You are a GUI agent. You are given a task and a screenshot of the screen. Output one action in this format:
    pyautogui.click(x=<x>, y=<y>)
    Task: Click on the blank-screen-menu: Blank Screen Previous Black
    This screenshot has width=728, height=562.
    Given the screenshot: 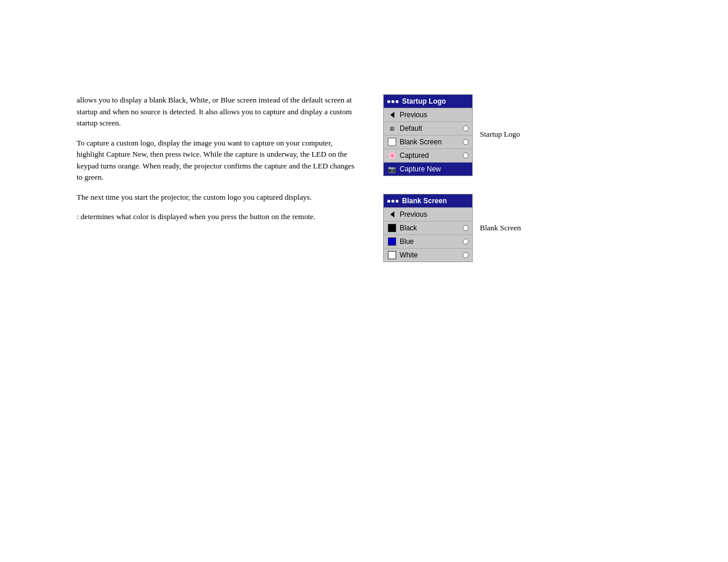 What is the action you would take?
    pyautogui.click(x=428, y=228)
    